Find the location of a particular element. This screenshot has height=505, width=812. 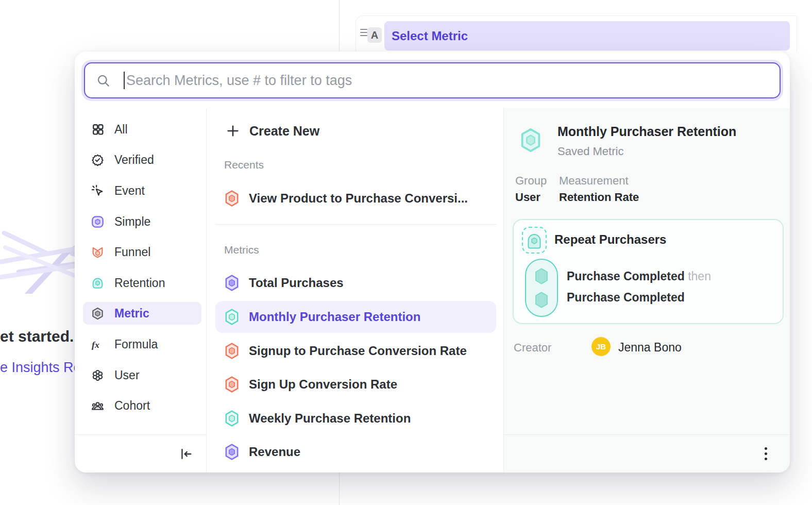

group-label: Group is located at coordinates (531, 181).